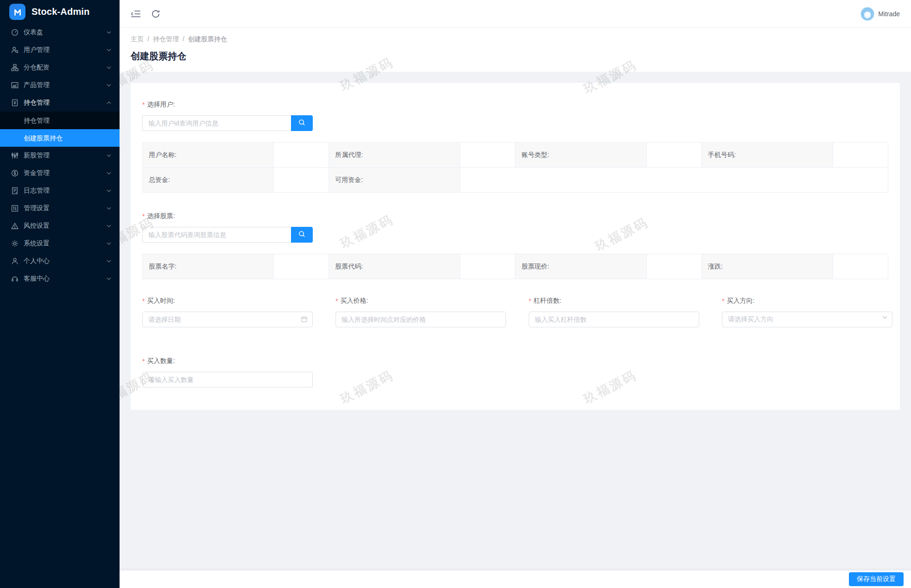 The image size is (911, 588). What do you see at coordinates (889, 14) in the screenshot?
I see `username-label: Mitrade` at bounding box center [889, 14].